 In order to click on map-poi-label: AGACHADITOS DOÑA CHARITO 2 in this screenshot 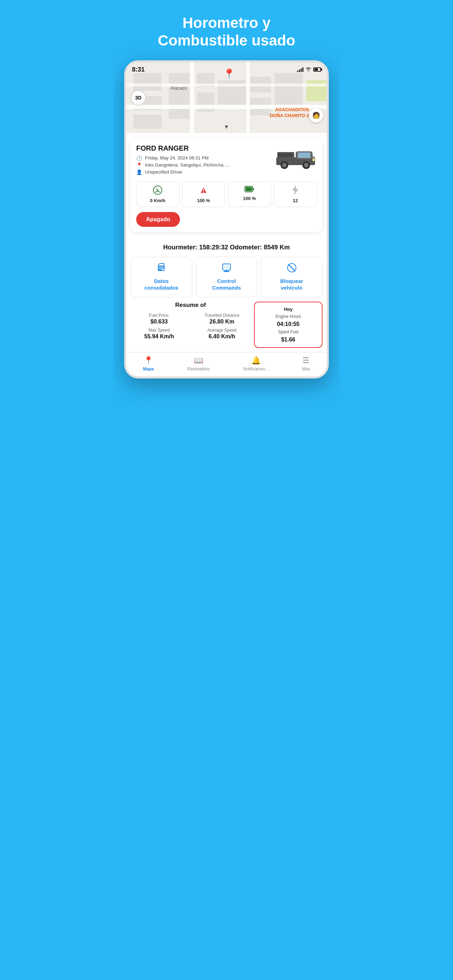, I will do `click(290, 113)`.